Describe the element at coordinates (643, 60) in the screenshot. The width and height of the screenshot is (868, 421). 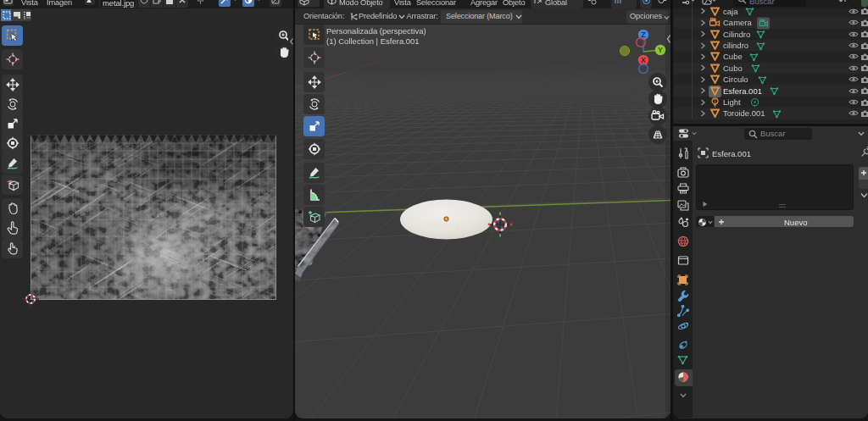
I see `svg-text: X` at that location.